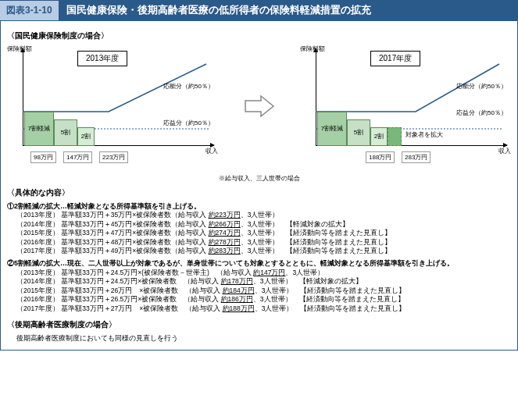 This screenshot has width=518, height=420. I want to click on tick-147: 147万円, so click(78, 158).